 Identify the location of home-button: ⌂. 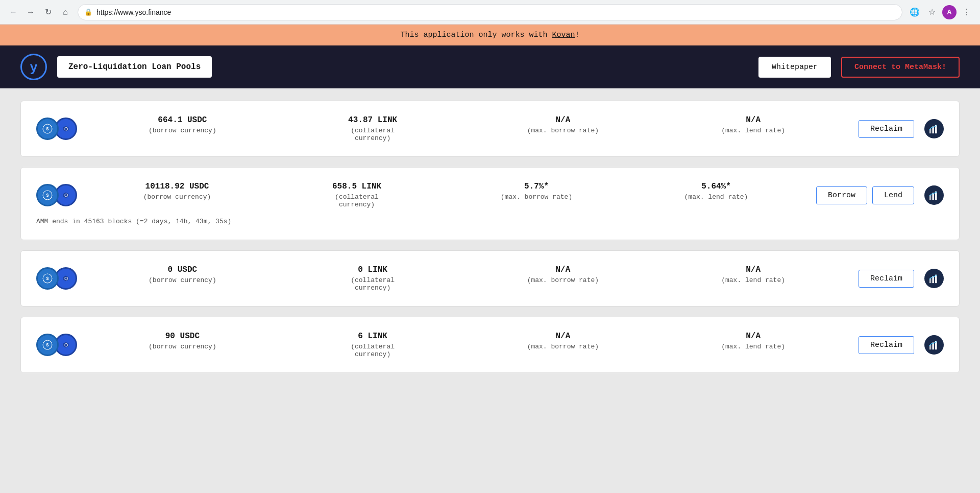
(65, 12).